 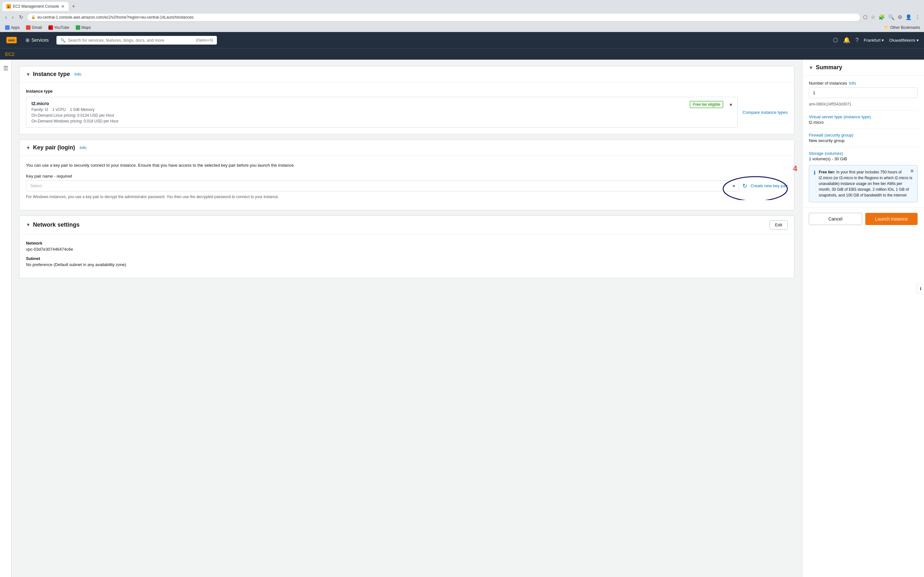 What do you see at coordinates (462, 17) in the screenshot?
I see `address-bar-row: ‹ › ↻ 🔒 eu-central-1.console.aws.amazon.…` at bounding box center [462, 17].